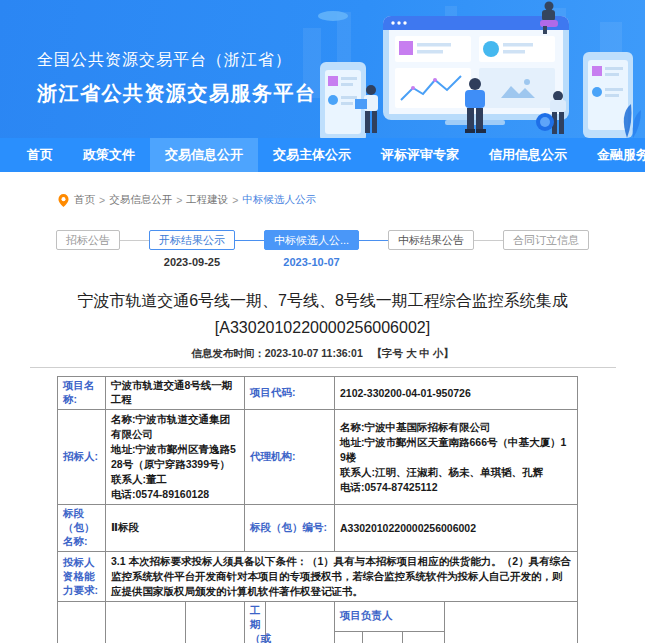 The height and width of the screenshot is (643, 645). Describe the element at coordinates (312, 240) in the screenshot. I see `step-candidates-wrap: 中标候选人公... 2023-10-07` at that location.